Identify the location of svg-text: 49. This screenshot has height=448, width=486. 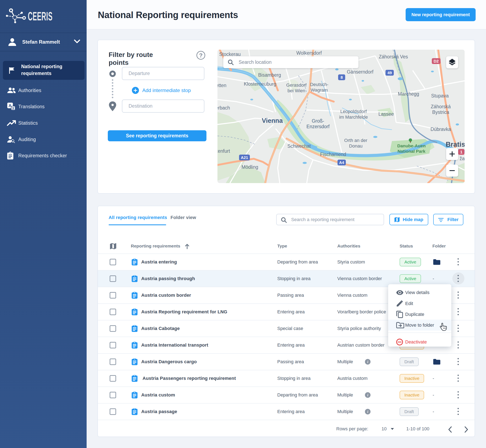
(390, 73).